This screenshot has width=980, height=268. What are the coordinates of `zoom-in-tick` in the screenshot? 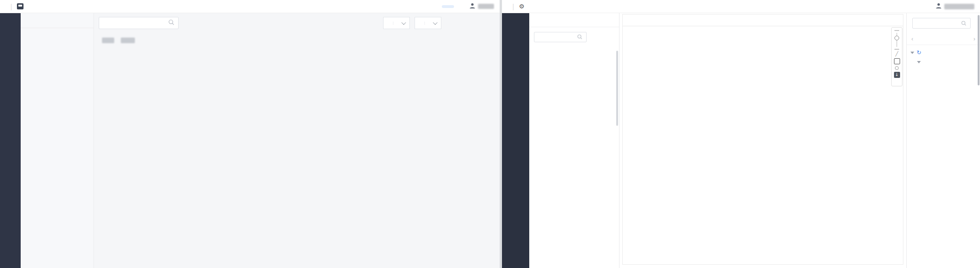 It's located at (897, 31).